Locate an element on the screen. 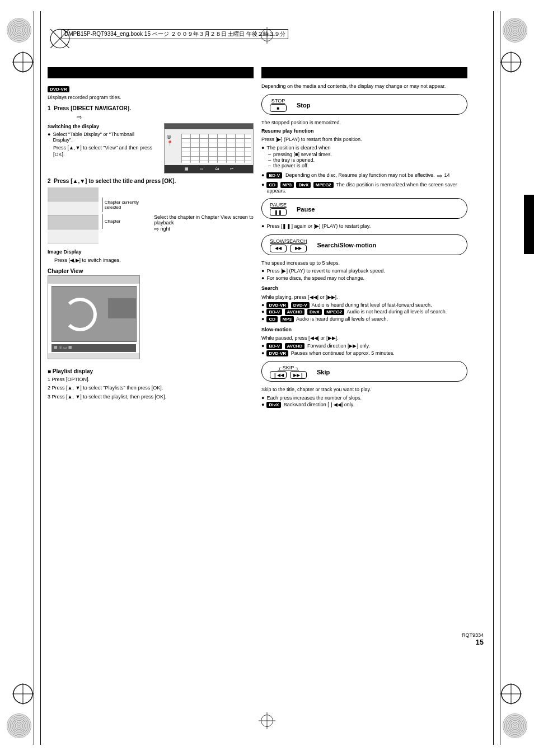 Image resolution: width=534 pixels, height=756 pixels. pause-title: Pause is located at coordinates (306, 209).